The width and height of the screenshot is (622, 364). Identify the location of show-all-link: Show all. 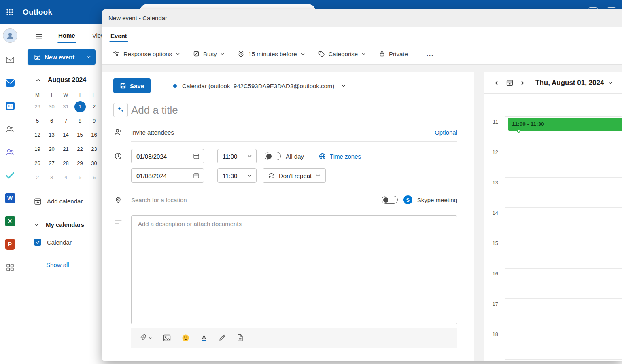
(57, 265).